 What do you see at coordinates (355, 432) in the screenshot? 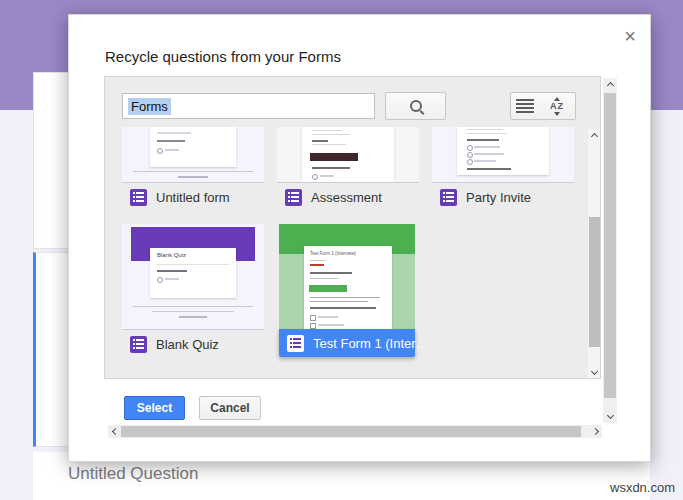
I see `dialog-horizontal-scrollbar` at bounding box center [355, 432].